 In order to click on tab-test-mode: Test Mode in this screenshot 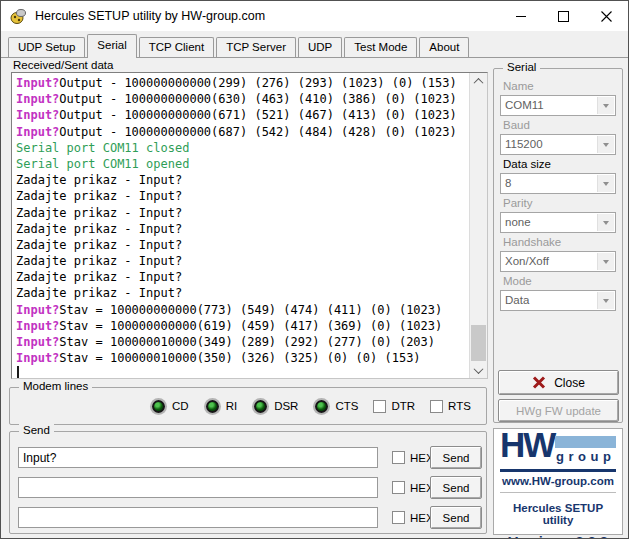, I will do `click(380, 47)`.